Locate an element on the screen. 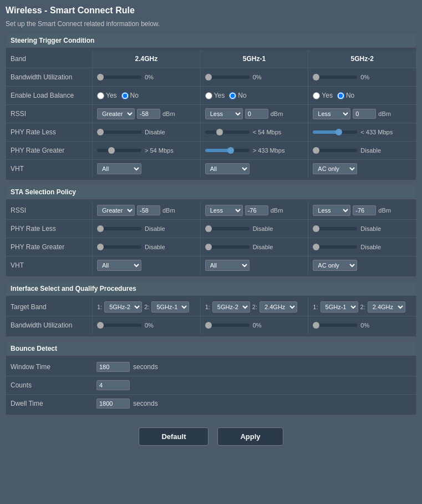 This screenshot has height=504, width=422. bandwidth-util-row: Bandwidth Utilization 0% 0% is located at coordinates (211, 78).